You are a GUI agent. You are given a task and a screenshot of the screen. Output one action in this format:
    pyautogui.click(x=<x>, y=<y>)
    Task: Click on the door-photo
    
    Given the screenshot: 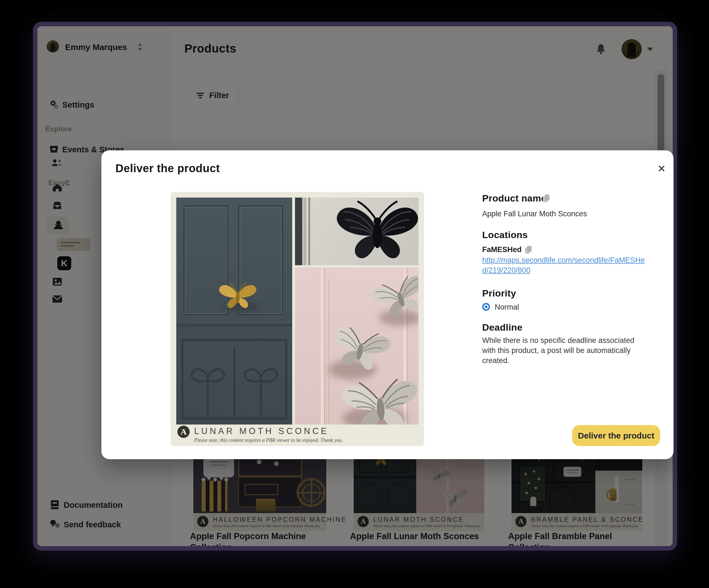 What is the action you would take?
    pyautogui.click(x=234, y=311)
    